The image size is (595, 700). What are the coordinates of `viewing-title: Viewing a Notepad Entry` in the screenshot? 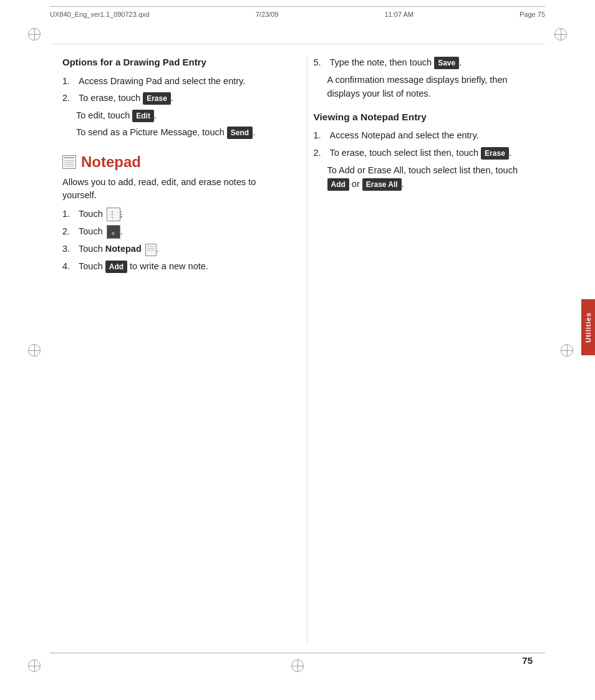 It's located at (423, 117).